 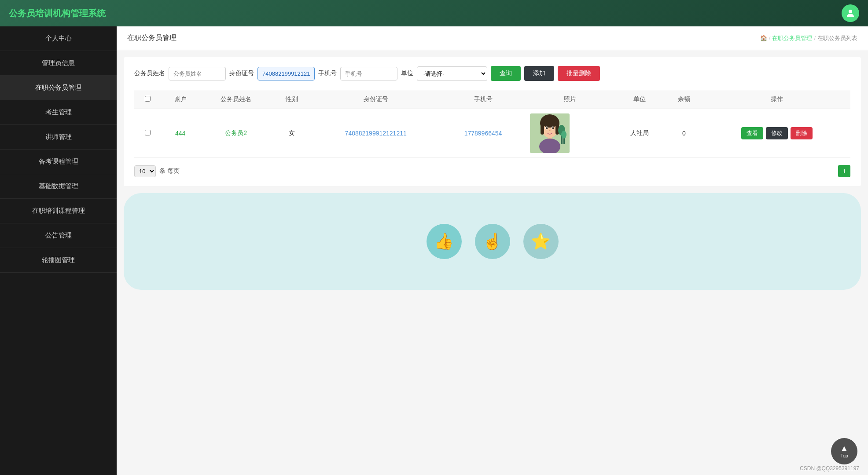 What do you see at coordinates (684, 134) in the screenshot?
I see `row-balance: 0` at bounding box center [684, 134].